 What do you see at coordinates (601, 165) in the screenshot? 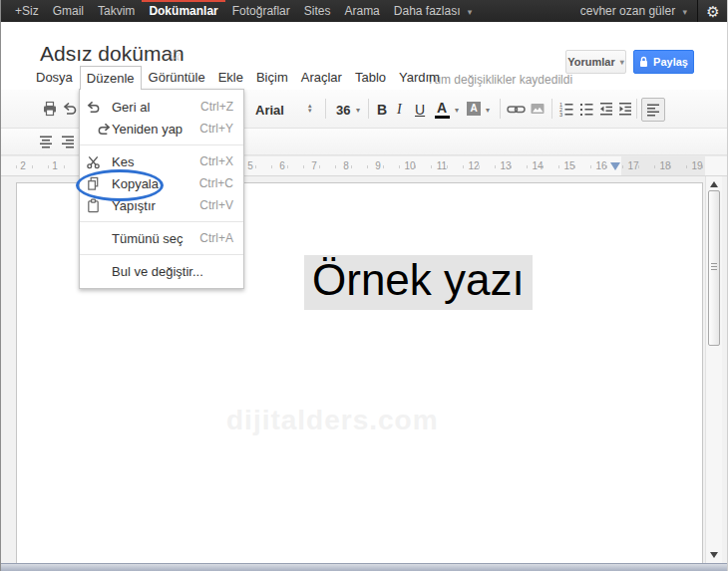
I see `ruler-number: 16` at bounding box center [601, 165].